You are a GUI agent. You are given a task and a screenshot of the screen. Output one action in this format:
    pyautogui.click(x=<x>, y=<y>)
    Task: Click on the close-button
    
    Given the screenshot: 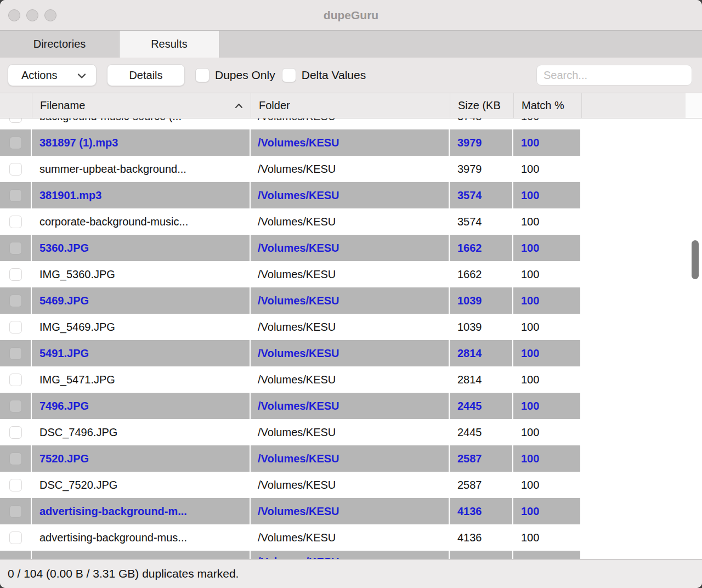 What is the action you would take?
    pyautogui.click(x=14, y=15)
    